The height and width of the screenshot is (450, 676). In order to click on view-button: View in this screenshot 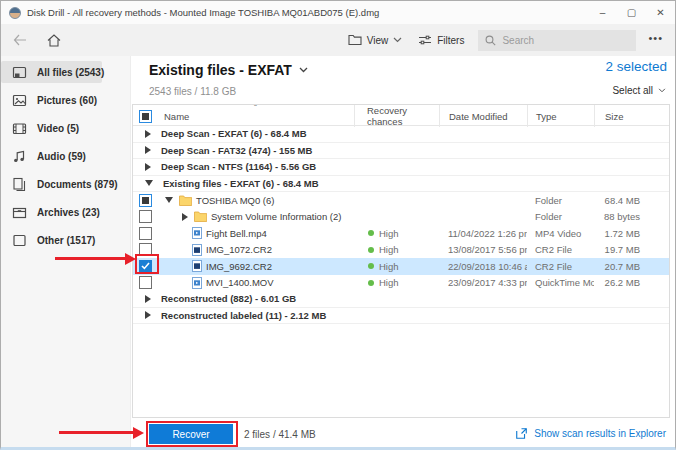, I will do `click(376, 40)`.